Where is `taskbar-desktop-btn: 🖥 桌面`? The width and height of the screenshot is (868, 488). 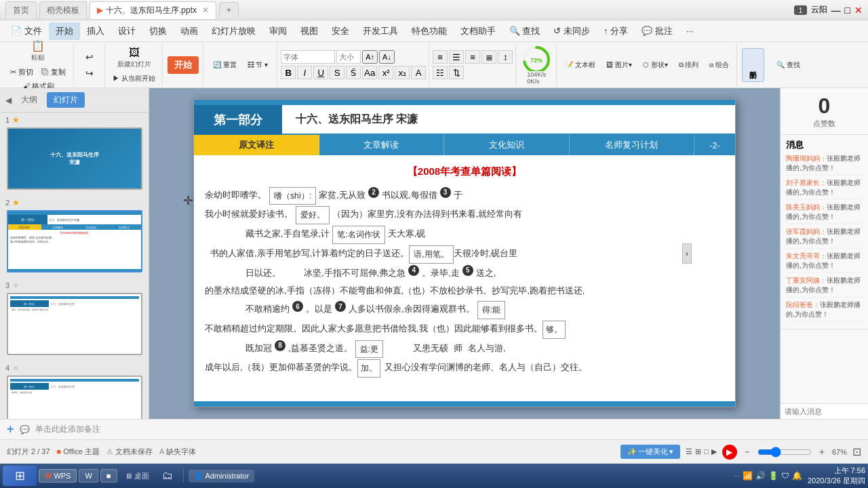 taskbar-desktop-btn: 🖥 桌面 is located at coordinates (137, 476).